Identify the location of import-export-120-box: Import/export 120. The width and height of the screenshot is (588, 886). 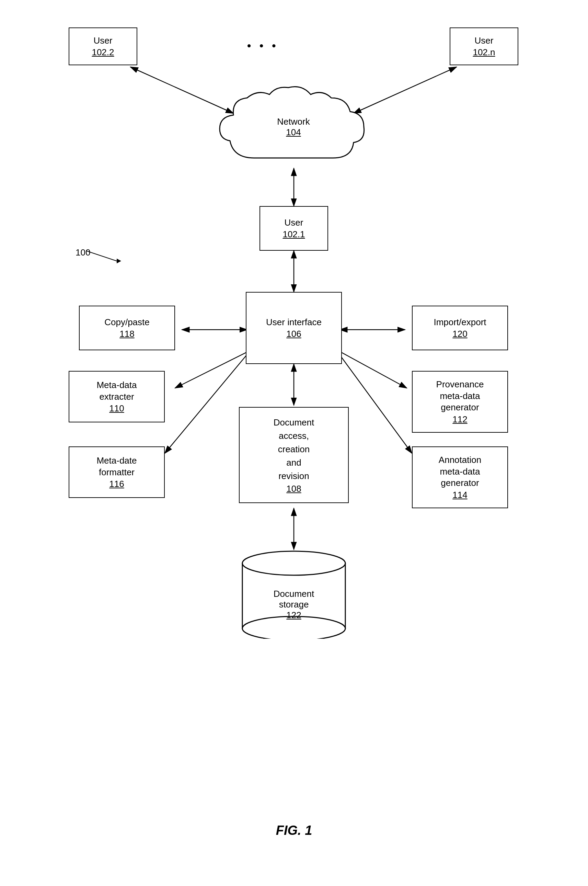
(460, 328).